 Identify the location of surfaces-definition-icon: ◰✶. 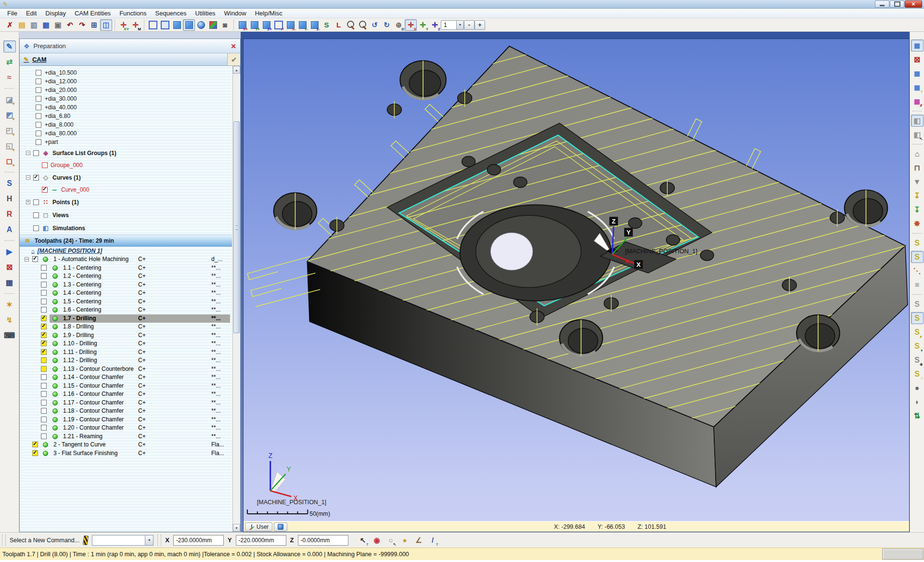
(10, 130).